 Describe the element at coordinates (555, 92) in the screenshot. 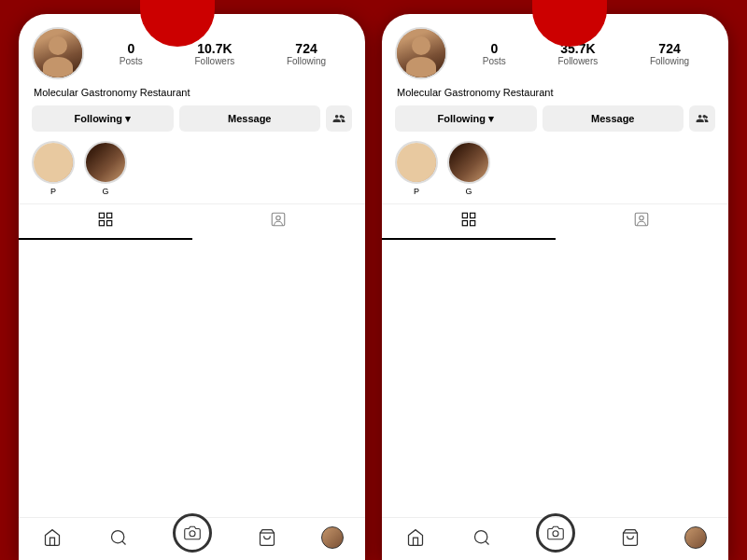

I see `profile-name-right: Molecular Gastronomy Restaurant` at that location.